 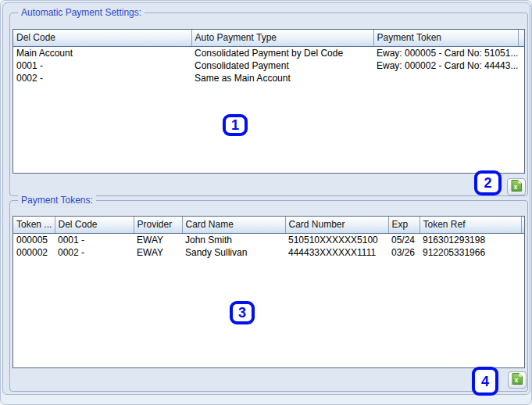 I want to click on grid-header-row: Token ... Del Code Provider Card Name Ca…, so click(x=269, y=225).